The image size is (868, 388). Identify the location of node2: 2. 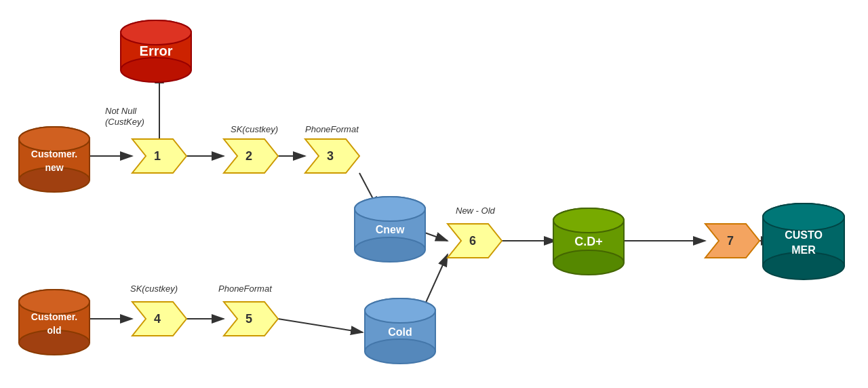
(251, 156).